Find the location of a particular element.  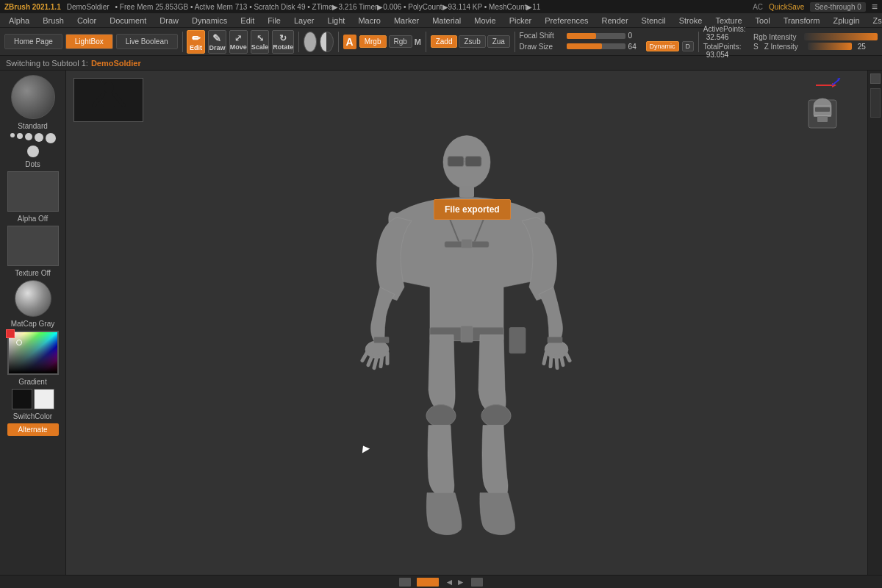

focal-shift-label: Focal Shift is located at coordinates (542, 35).